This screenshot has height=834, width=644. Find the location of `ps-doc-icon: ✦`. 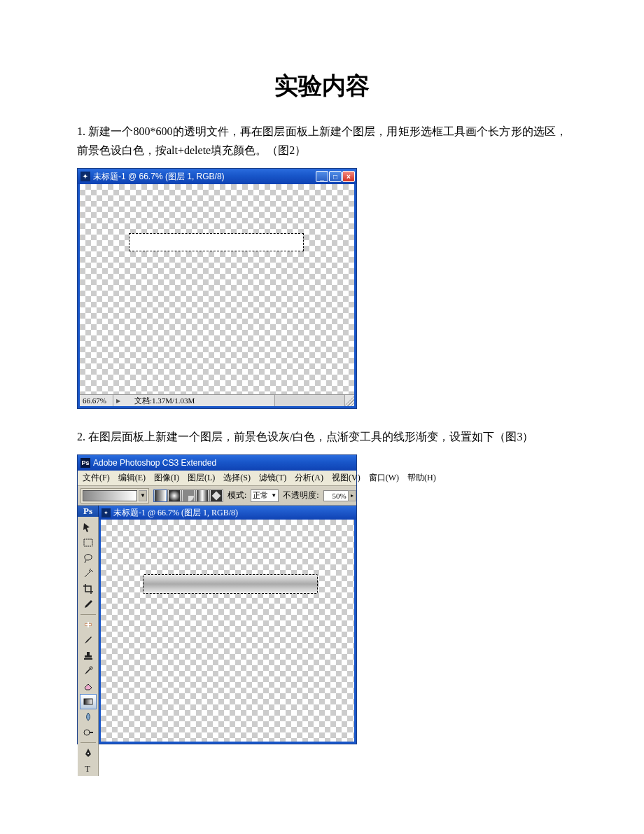

ps-doc-icon: ✦ is located at coordinates (85, 176).